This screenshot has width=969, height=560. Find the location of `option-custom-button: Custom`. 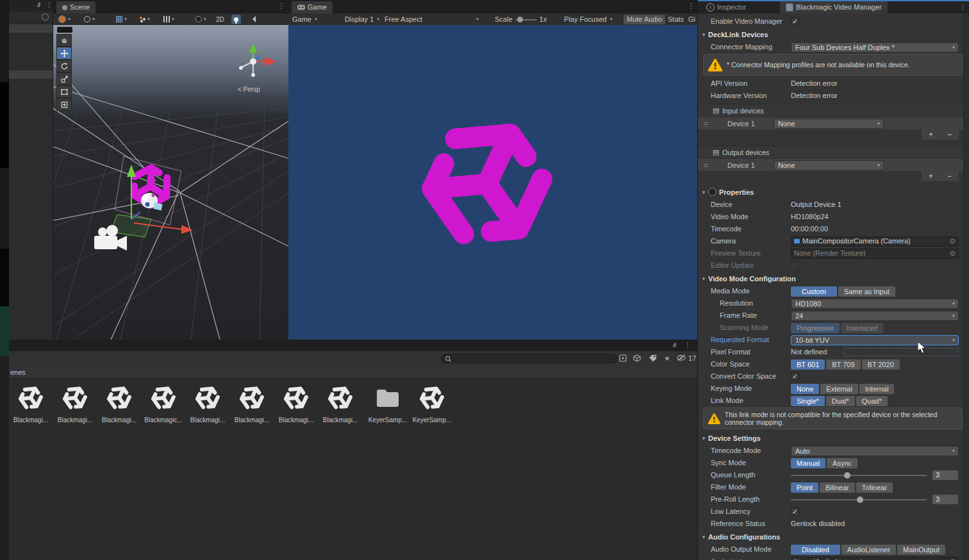

option-custom-button: Custom is located at coordinates (814, 292).